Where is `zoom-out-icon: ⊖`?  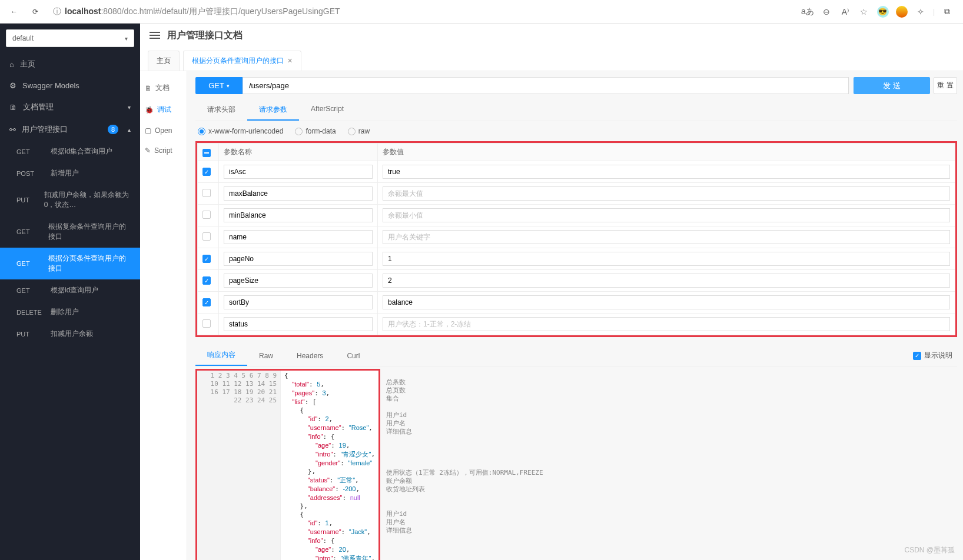 zoom-out-icon: ⊖ is located at coordinates (826, 12).